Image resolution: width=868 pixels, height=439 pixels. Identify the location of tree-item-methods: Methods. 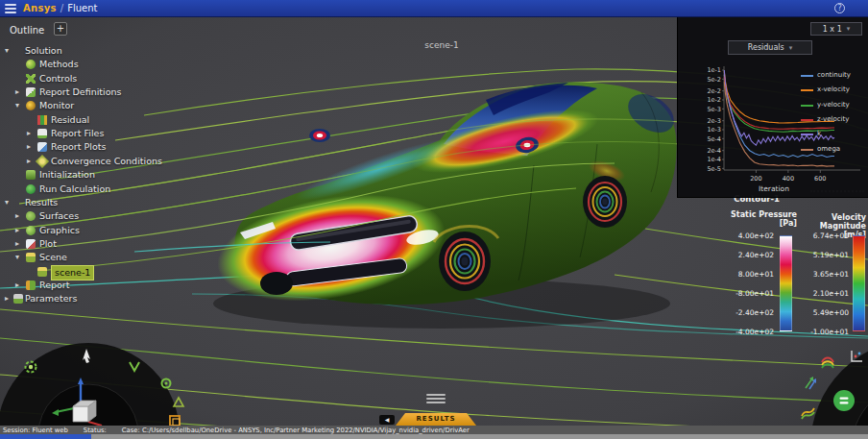
(101, 64).